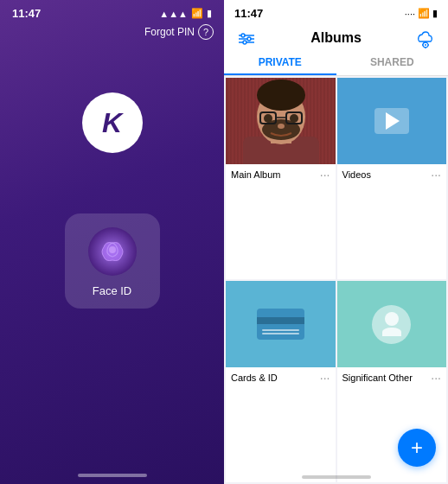 The image size is (448, 484). What do you see at coordinates (393, 175) in the screenshot?
I see `album-videos-info: Videos ···` at bounding box center [393, 175].